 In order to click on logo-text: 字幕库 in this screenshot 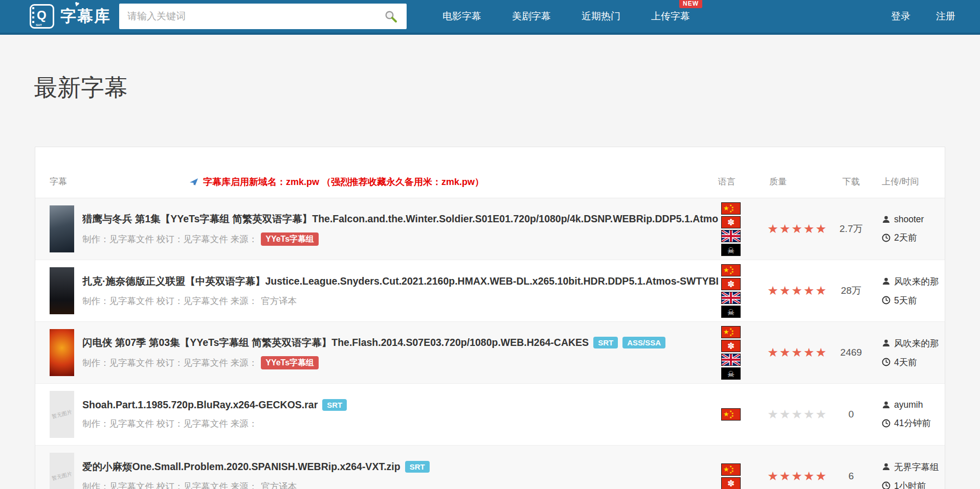, I will do `click(86, 16)`.